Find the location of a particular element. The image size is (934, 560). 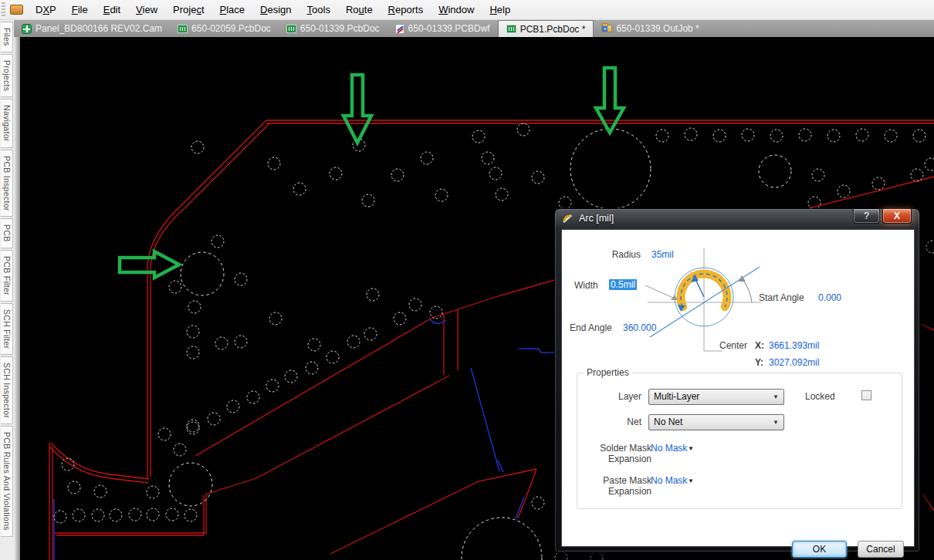

menu-window: Window is located at coordinates (456, 9).